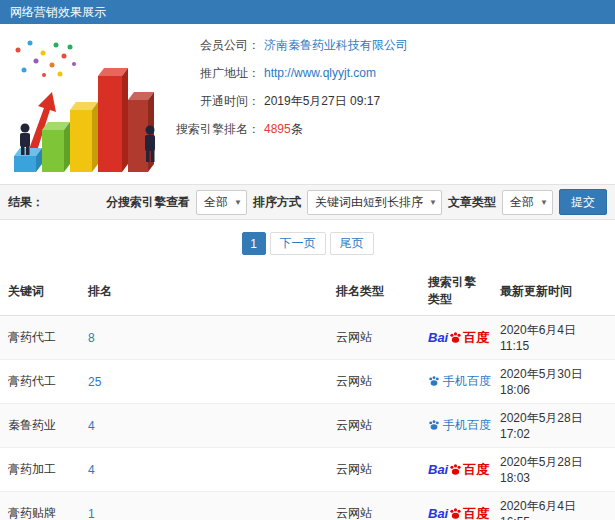  What do you see at coordinates (322, 101) in the screenshot?
I see `open-time-value: 2019年5月27日 09:17` at bounding box center [322, 101].